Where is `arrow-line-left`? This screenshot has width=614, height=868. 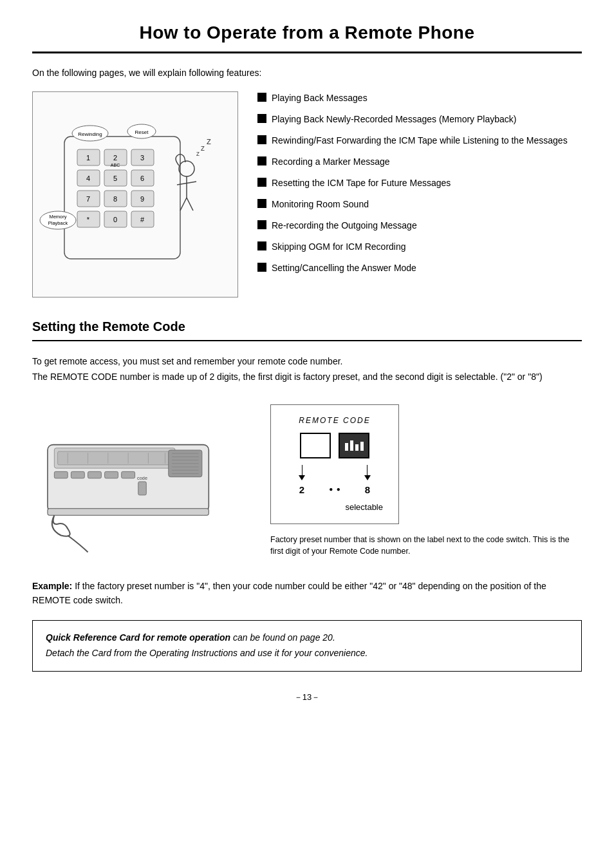
arrow-line-left is located at coordinates (302, 470).